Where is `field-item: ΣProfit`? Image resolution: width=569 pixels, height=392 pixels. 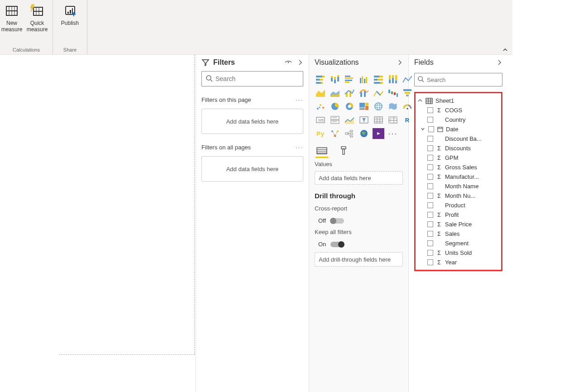
field-item: ΣProfit is located at coordinates (458, 215).